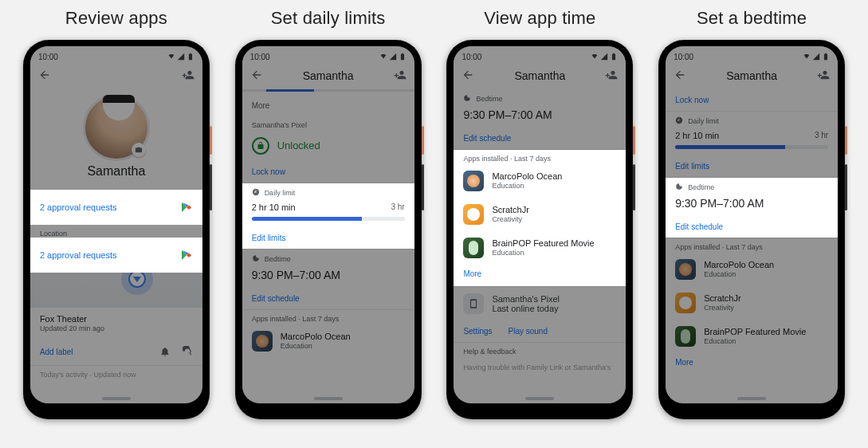  Describe the element at coordinates (540, 350) in the screenshot. I see `help-label: Help & feedback` at that location.